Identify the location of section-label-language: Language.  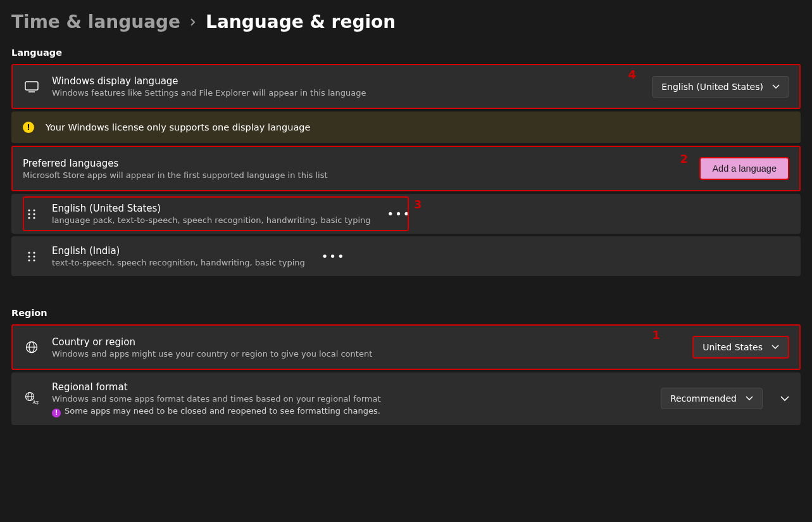
(406, 53).